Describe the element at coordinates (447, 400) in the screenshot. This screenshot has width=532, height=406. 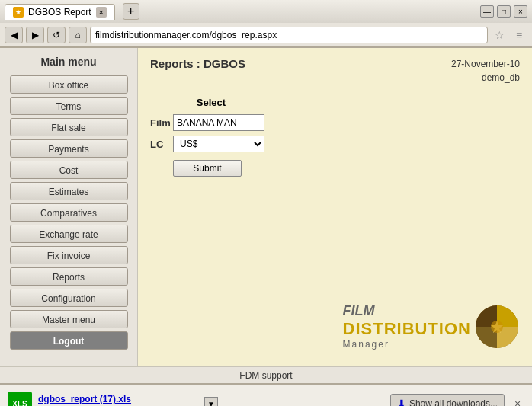
I see `show-downloads-button: ⬇ Show all downloads...` at that location.